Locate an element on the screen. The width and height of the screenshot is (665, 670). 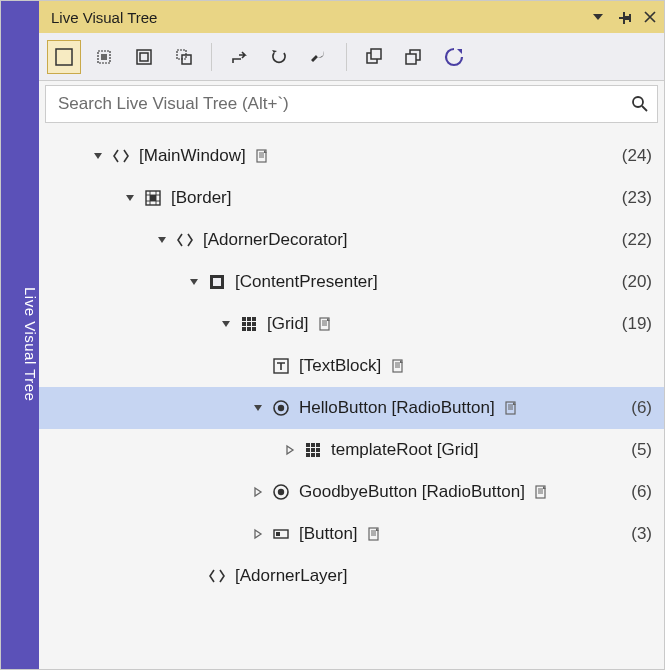
tree-item-label: [Button] is located at coordinates (328, 534).